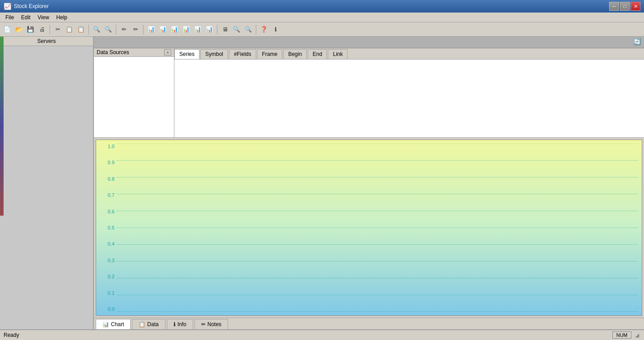 Image resolution: width=644 pixels, height=340 pixels. Describe the element at coordinates (174, 324) in the screenshot. I see `info-tab-icon: ℹ` at that location.